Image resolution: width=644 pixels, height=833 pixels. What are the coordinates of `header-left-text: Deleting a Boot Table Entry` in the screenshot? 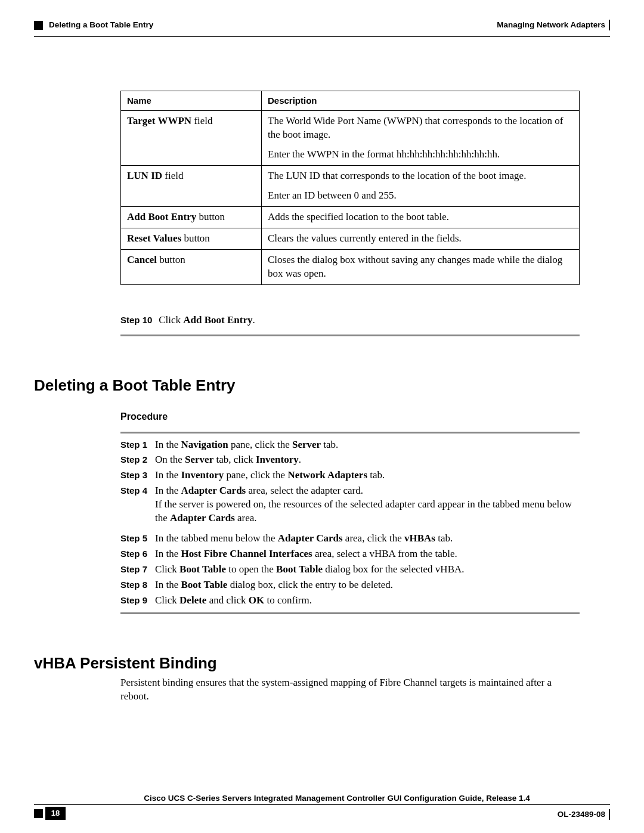 It's located at (101, 25).